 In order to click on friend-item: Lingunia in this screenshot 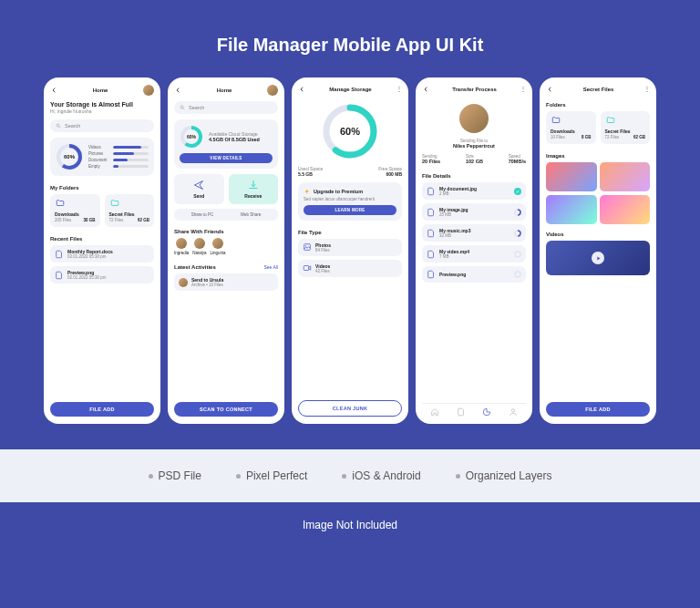, I will do `click(219, 246)`.